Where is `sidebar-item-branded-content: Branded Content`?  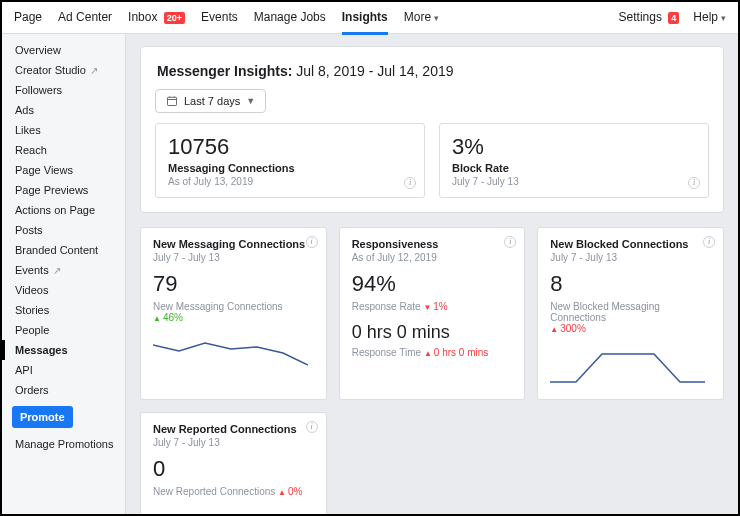
sidebar-item-branded-content: Branded Content is located at coordinates (64, 250).